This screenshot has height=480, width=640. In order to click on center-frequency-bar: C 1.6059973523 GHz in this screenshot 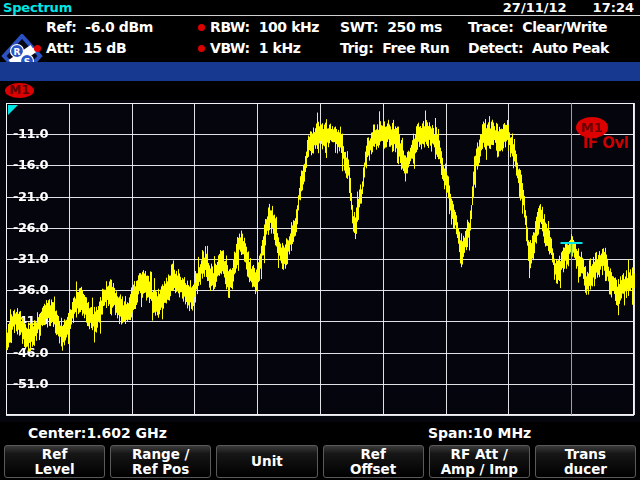, I will do `click(320, 72)`.